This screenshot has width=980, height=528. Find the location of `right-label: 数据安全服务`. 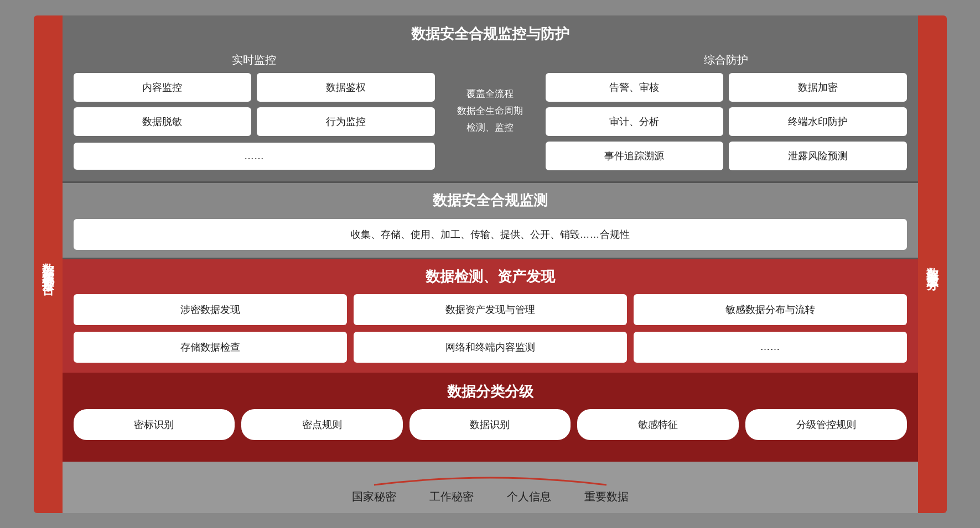

right-label: 数据安全服务 is located at coordinates (932, 264).